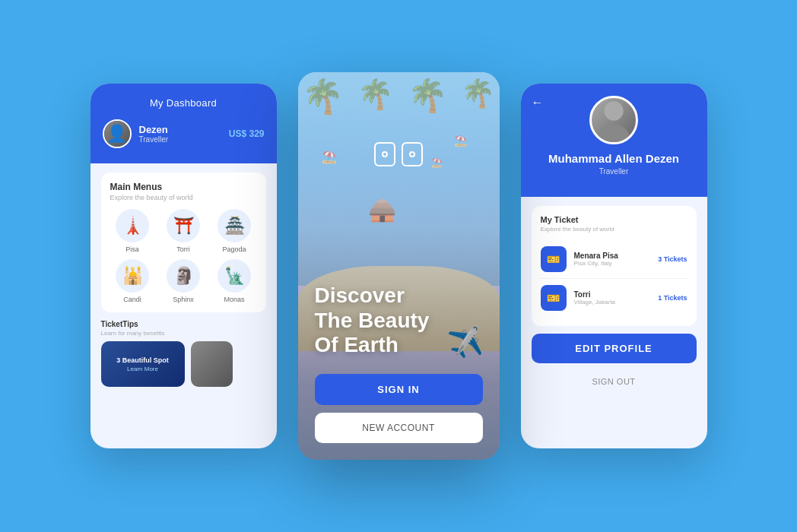 This screenshot has width=797, height=532. I want to click on avatar-image, so click(614, 119).